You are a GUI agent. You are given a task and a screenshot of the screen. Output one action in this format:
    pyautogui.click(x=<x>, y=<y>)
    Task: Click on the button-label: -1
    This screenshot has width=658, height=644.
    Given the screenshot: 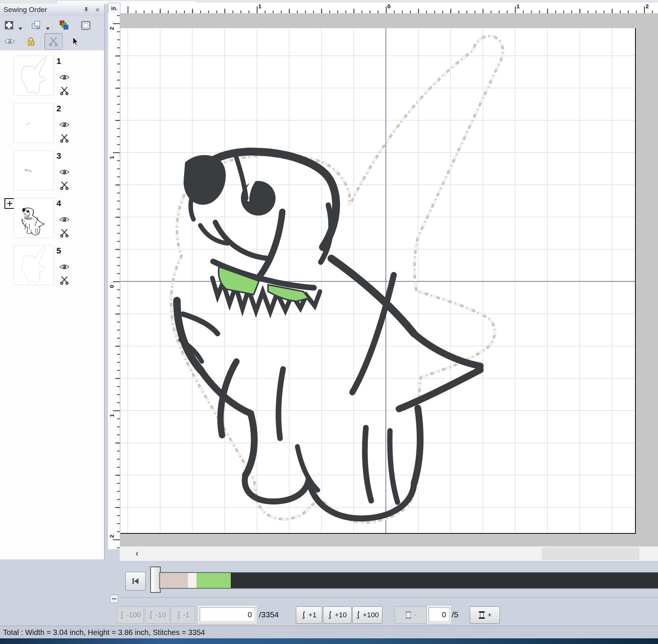 What is the action you would take?
    pyautogui.click(x=187, y=615)
    